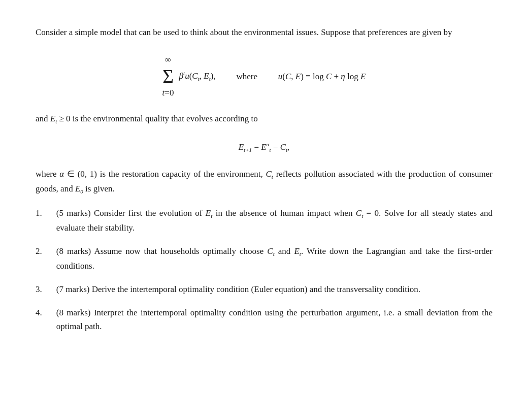 This screenshot has width=528, height=420. Describe the element at coordinates (264, 76) in the screenshot. I see `formula-preferences: ∞ Σ t=0 βtu(Ct, Et), where u(C, E) = log…` at that location.